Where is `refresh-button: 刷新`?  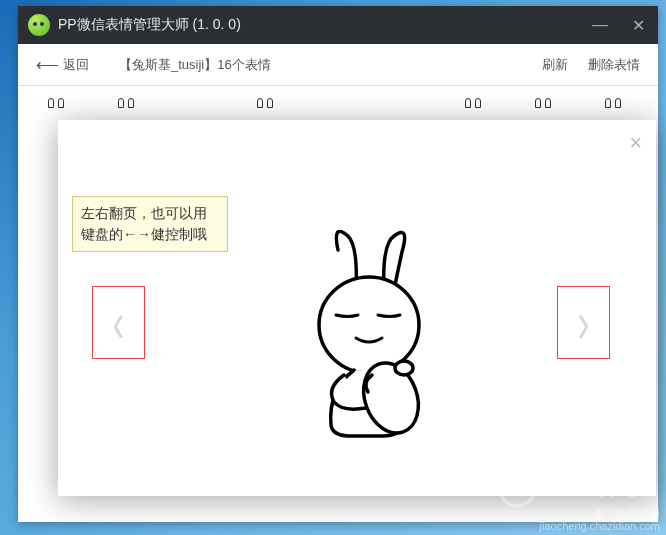
refresh-button: 刷新 is located at coordinates (555, 65).